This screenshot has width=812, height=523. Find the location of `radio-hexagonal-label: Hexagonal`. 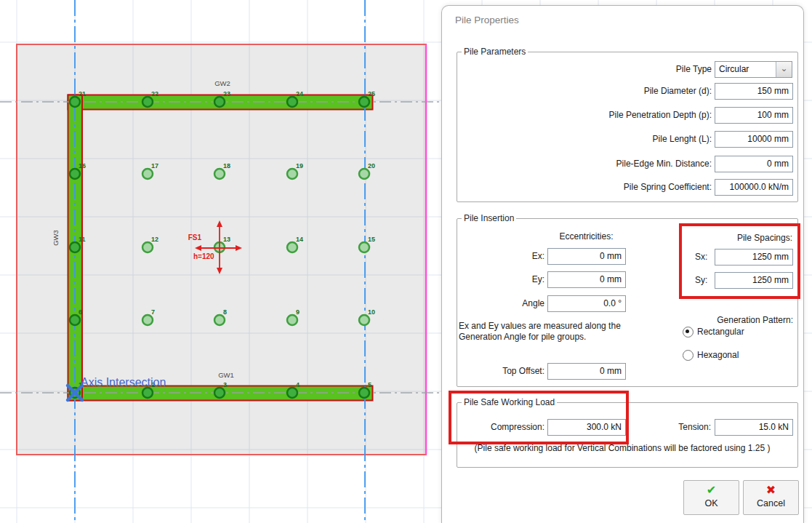

radio-hexagonal-label: Hexagonal is located at coordinates (718, 355).